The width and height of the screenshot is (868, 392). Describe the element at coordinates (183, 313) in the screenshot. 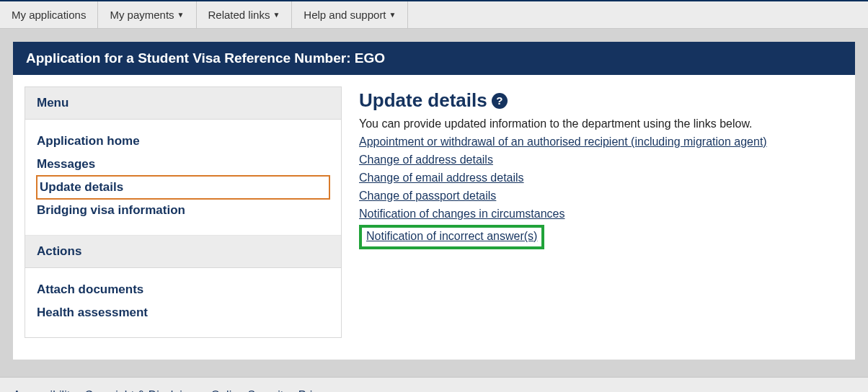

I see `sidebar-item-health-assessment: Health assessment` at that location.